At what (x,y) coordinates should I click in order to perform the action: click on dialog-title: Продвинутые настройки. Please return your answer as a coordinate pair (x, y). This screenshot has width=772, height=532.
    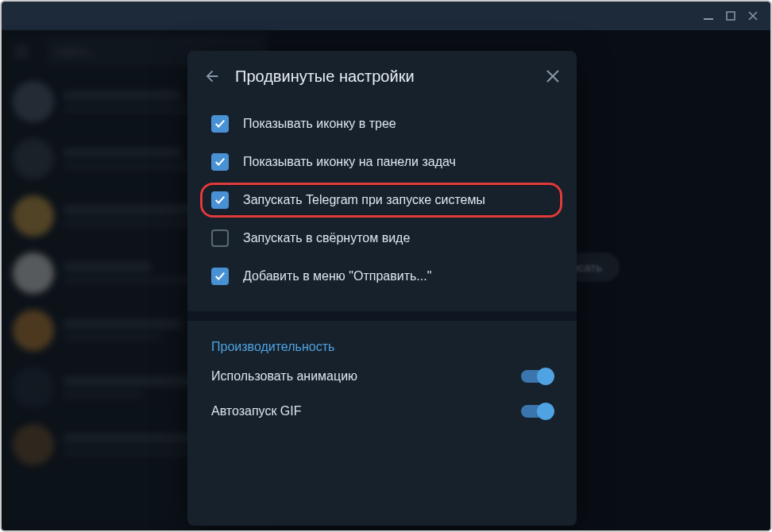
    Looking at the image, I should click on (383, 76).